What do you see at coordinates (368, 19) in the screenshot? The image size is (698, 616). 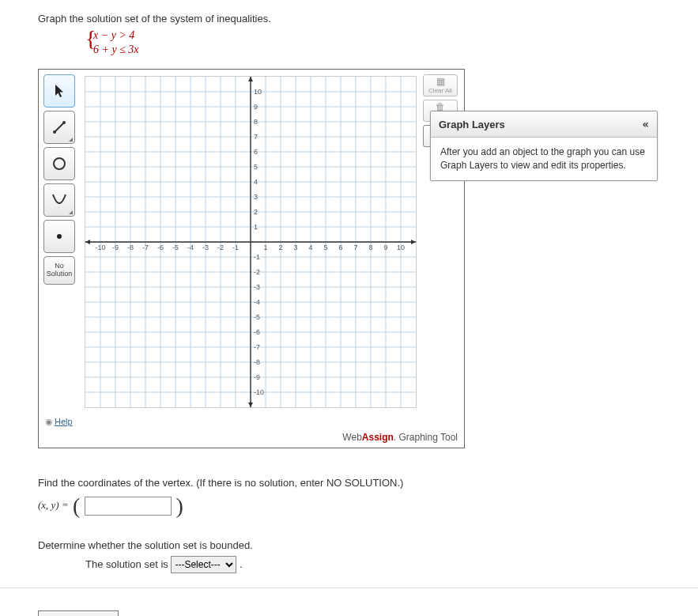 I see `question-prompt: Graph the solution set of the system of …` at bounding box center [368, 19].